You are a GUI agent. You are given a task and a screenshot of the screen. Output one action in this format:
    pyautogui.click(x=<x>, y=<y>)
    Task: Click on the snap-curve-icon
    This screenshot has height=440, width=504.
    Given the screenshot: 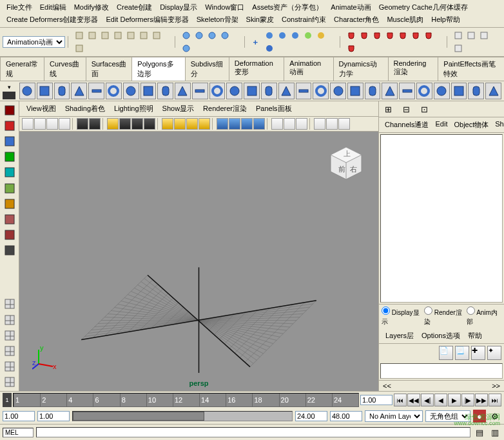 What is the action you would take?
    pyautogui.click(x=199, y=35)
    